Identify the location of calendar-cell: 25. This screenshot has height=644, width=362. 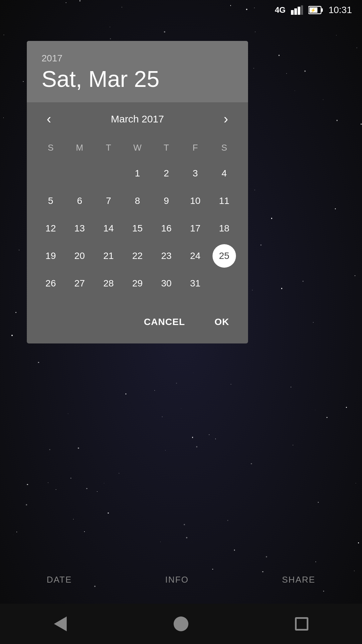
(224, 256).